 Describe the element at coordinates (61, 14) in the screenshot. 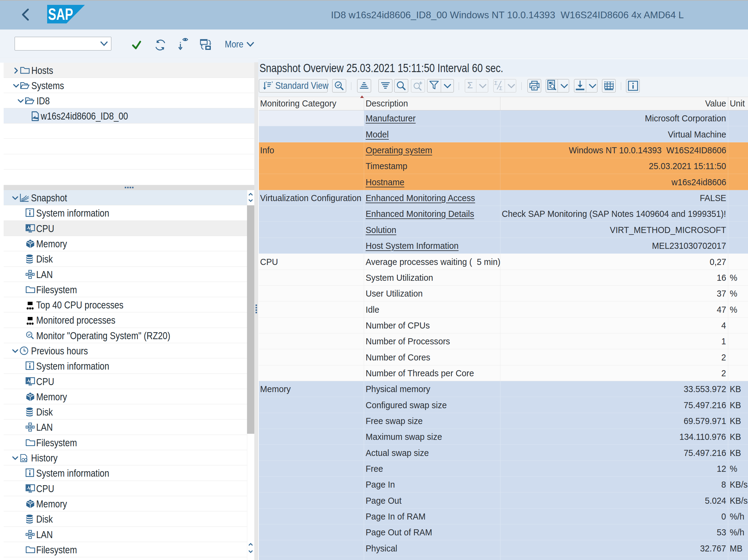

I see `svg-text: SAP` at that location.